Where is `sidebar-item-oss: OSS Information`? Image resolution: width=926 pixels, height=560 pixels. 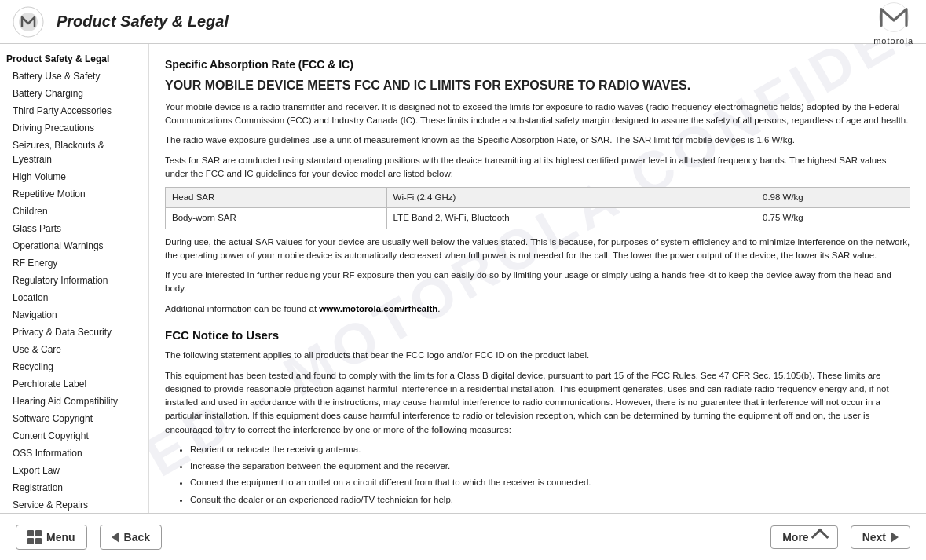 sidebar-item-oss: OSS Information is located at coordinates (74, 453).